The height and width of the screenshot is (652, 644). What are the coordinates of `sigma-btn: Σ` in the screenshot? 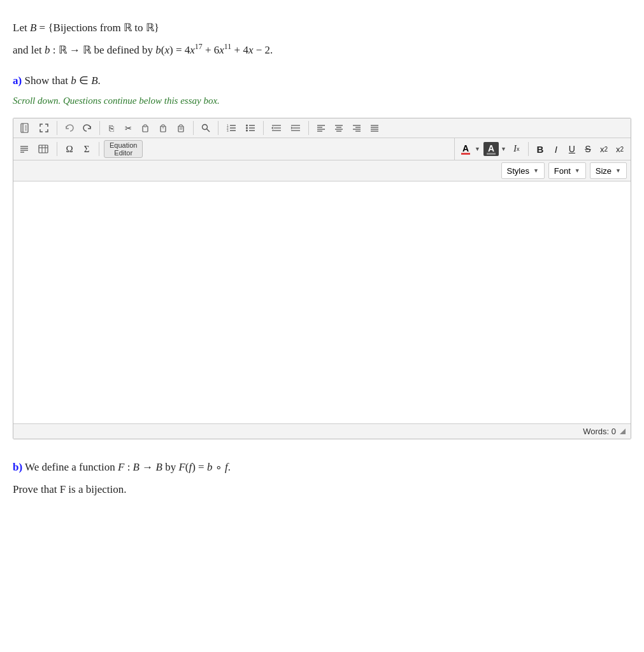 It's located at (87, 149).